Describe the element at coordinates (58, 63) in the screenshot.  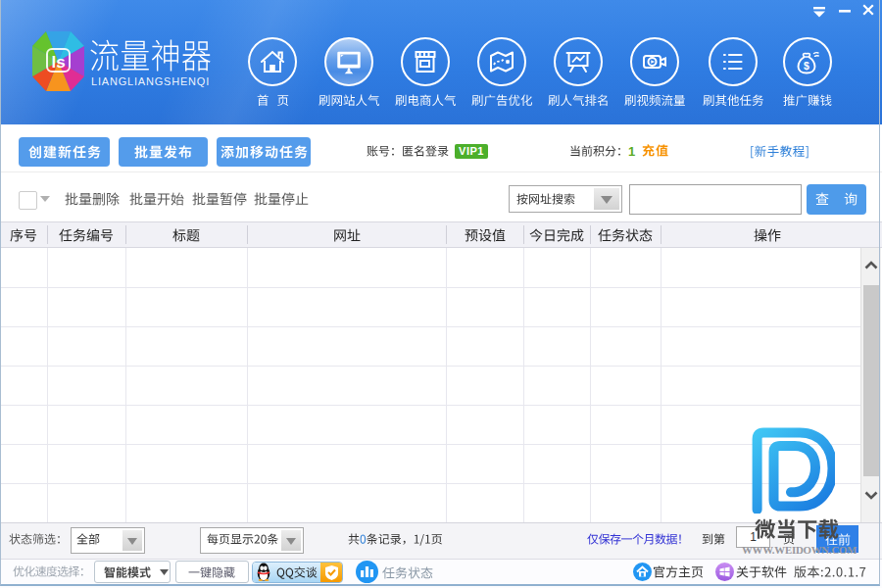
I see `svg-text: ls` at that location.